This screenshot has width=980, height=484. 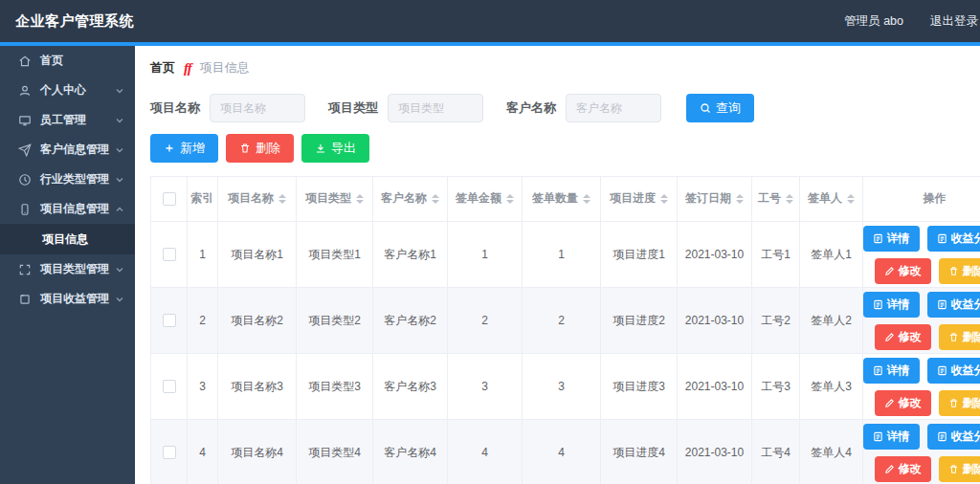 I want to click on sidebar-item-label: 员工管理, so click(x=63, y=121).